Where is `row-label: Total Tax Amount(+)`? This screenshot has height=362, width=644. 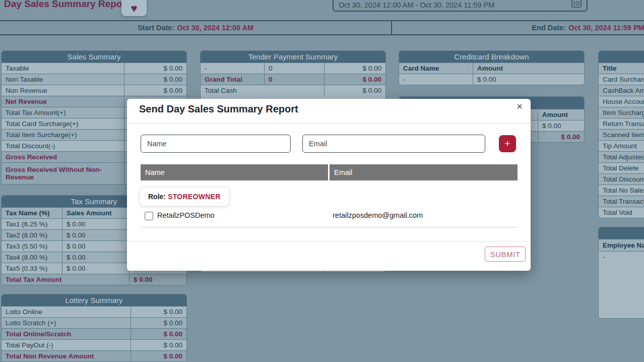
row-label: Total Tax Amount(+) is located at coordinates (62, 113).